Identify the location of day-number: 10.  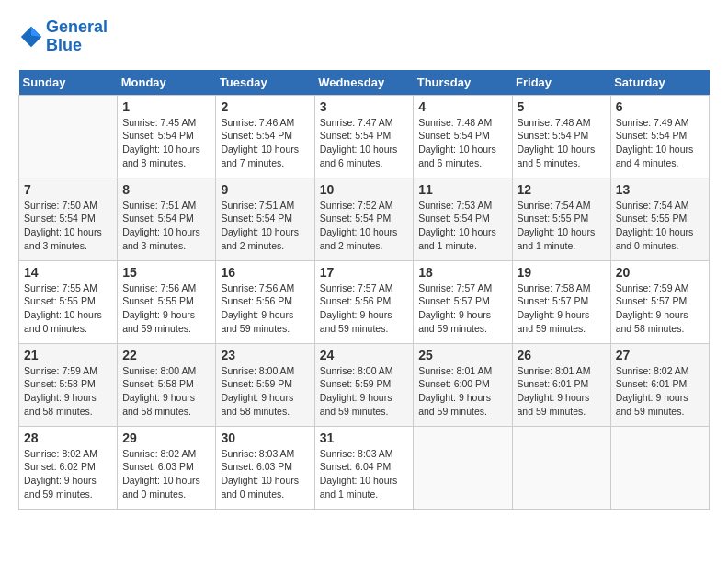
(364, 190).